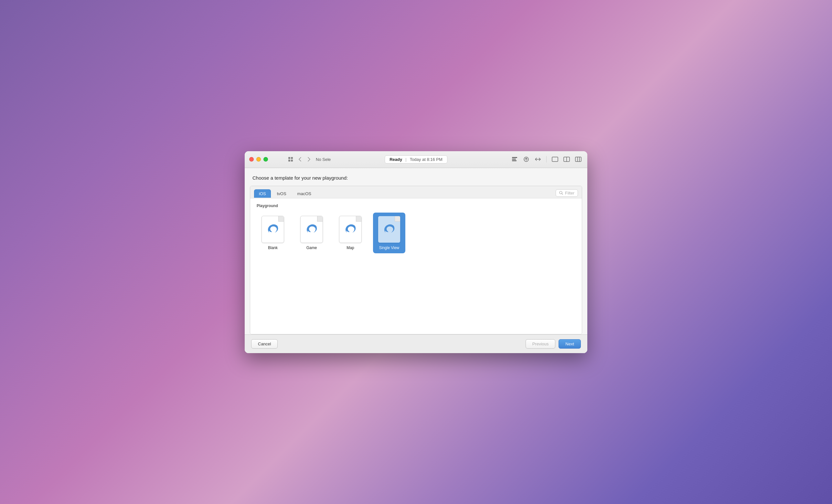 The width and height of the screenshot is (832, 504). I want to click on swift-icon-game, so click(312, 230).